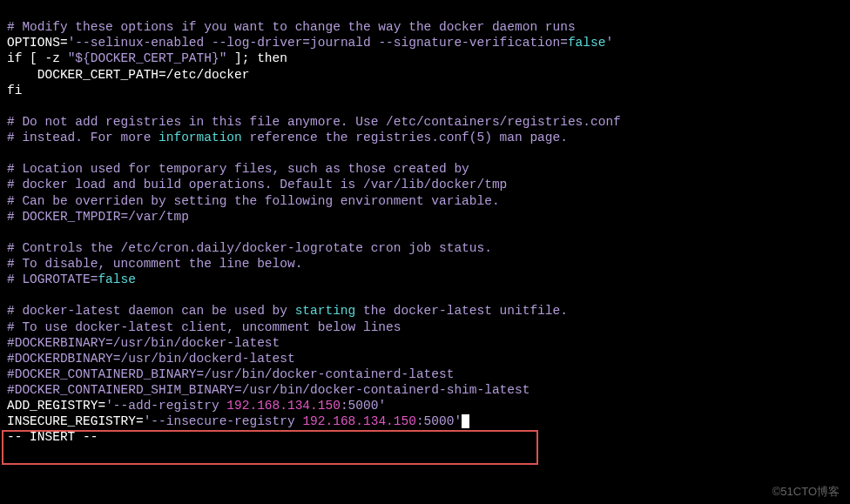  What do you see at coordinates (152, 311) in the screenshot?
I see `comment-line: # docker-latest daemon can be used by` at bounding box center [152, 311].